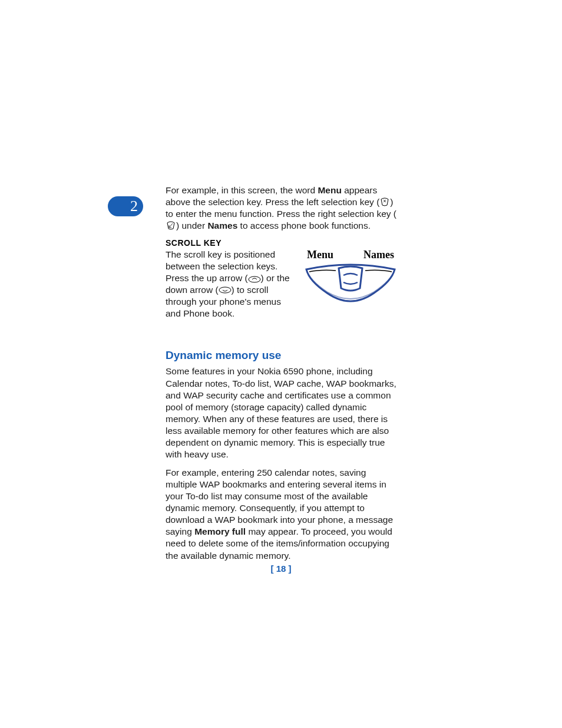  What do you see at coordinates (282, 209) in the screenshot?
I see `intro-paragraph: For example, in this screen, the word Me…` at bounding box center [282, 209].